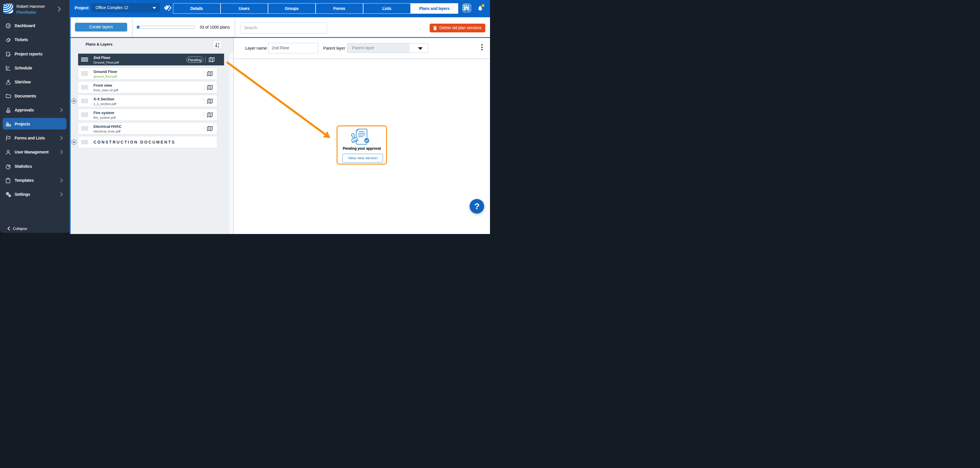  Describe the element at coordinates (218, 44) in the screenshot. I see `svg-text: A` at that location.